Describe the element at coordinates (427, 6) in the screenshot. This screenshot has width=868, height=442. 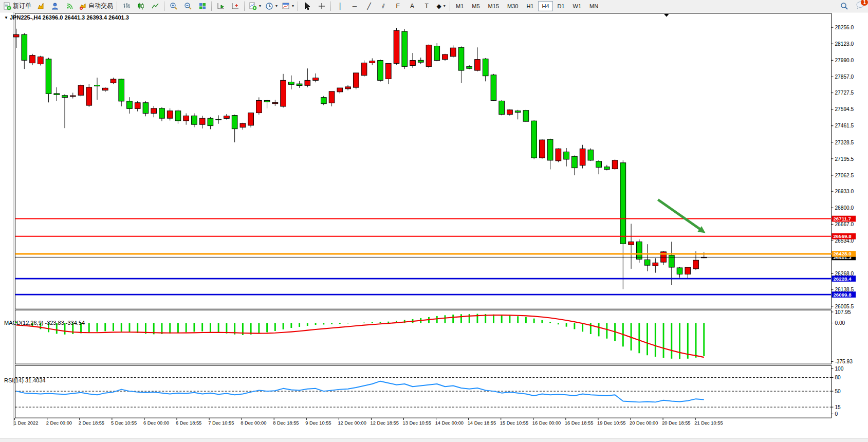
I see `text-label-button: T` at that location.